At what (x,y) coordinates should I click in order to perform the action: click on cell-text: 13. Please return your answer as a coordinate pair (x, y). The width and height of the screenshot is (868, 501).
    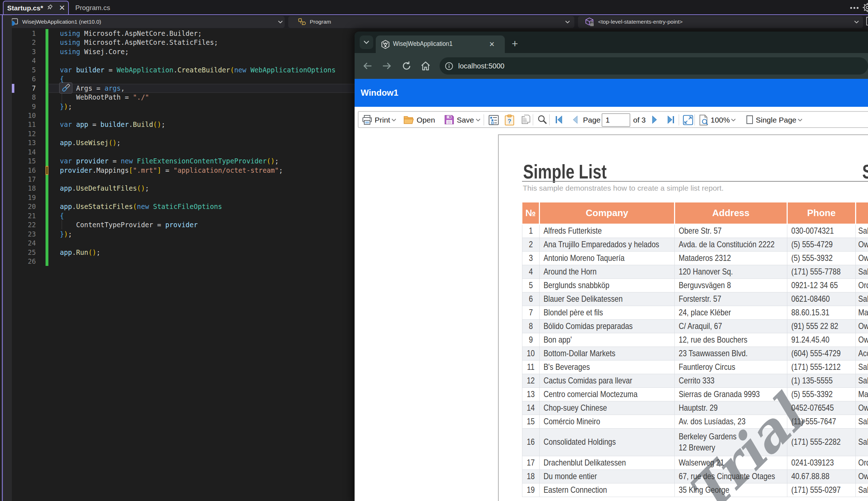
    Looking at the image, I should click on (531, 394).